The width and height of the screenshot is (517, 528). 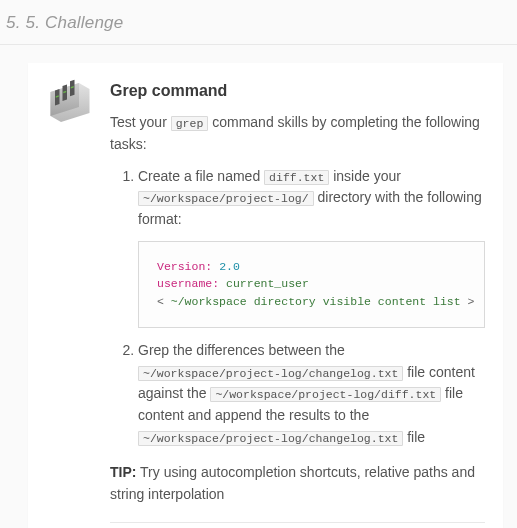 What do you see at coordinates (242, 350) in the screenshot?
I see `task2-t1: Grep the differences between the` at bounding box center [242, 350].